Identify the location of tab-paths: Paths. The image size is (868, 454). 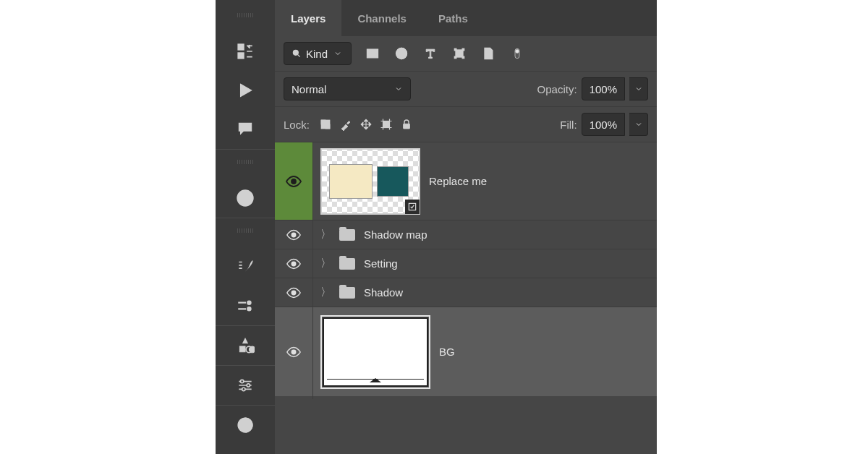
(453, 18).